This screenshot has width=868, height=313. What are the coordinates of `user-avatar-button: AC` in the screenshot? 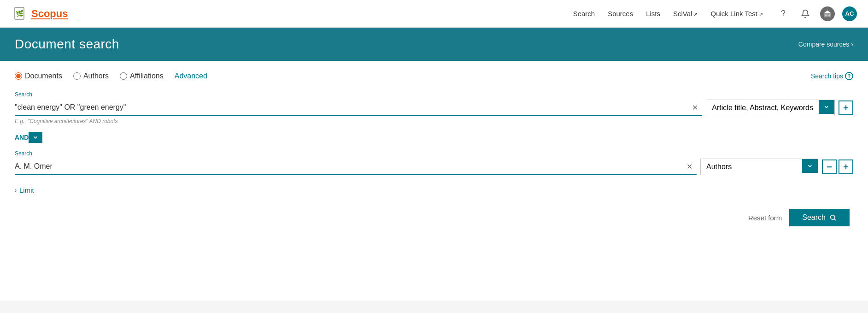 It's located at (850, 14).